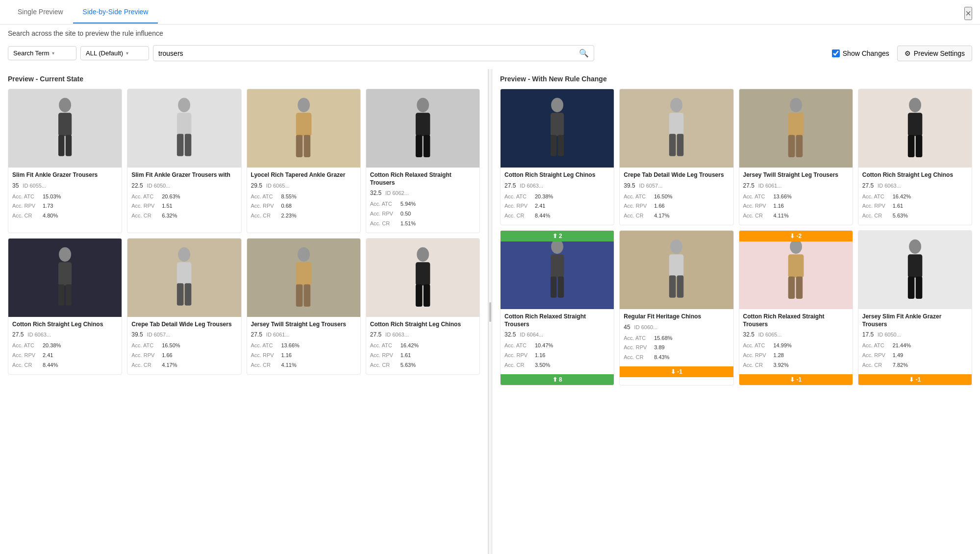 The image size is (980, 554). I want to click on product-name: Regular Fit Heritage Chinos, so click(677, 317).